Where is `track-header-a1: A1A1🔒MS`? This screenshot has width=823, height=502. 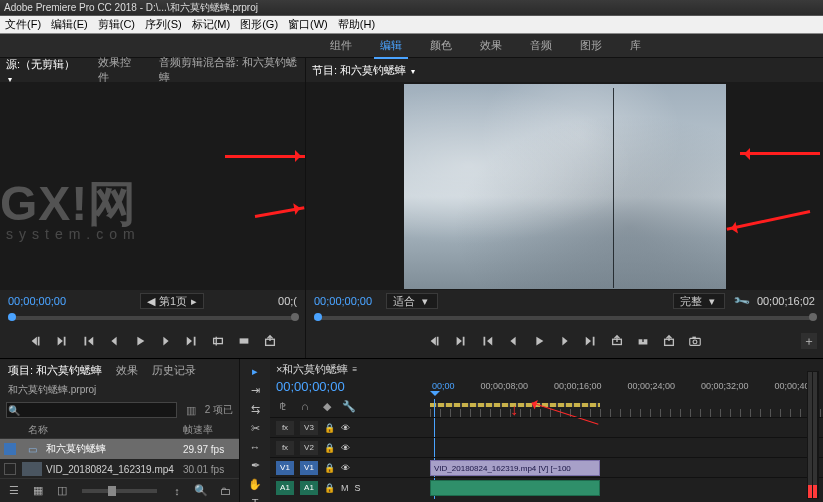
track-header-a1: A1A1🔒MS is located at coordinates (350, 487).